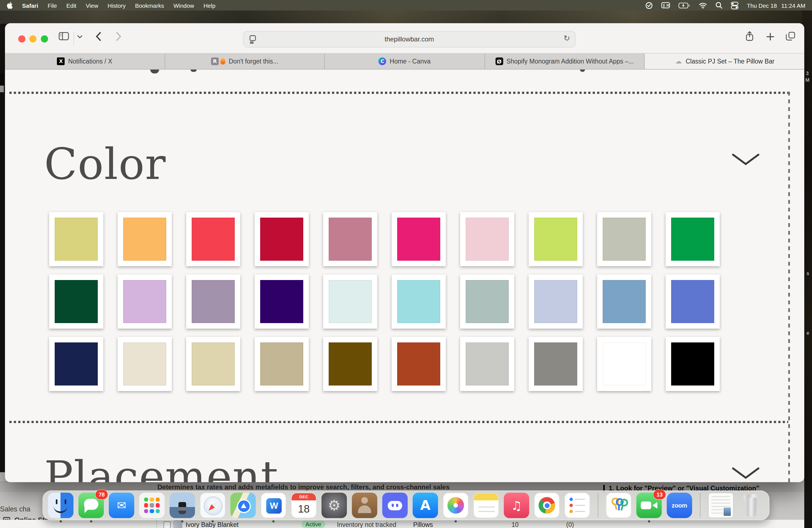 This screenshot has width=812, height=528. What do you see at coordinates (680, 505) in the screenshot?
I see `dock-zoom: zoom` at bounding box center [680, 505].